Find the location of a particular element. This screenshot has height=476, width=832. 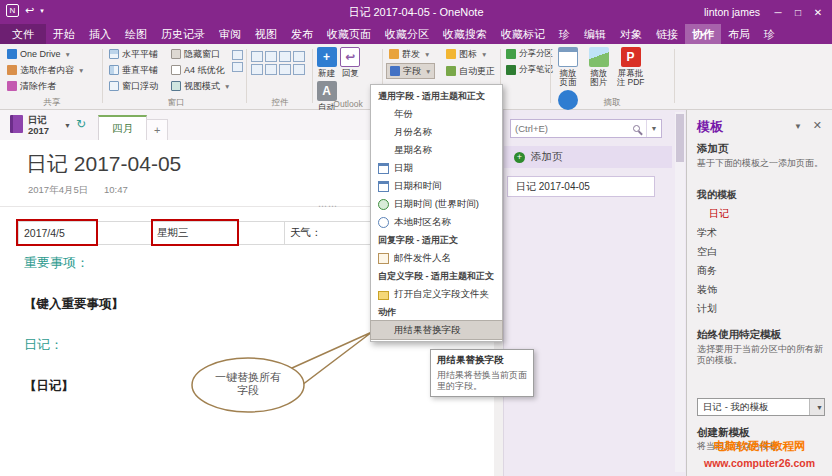

ribbon-tab: 收藏搜索 is located at coordinates (465, 34).